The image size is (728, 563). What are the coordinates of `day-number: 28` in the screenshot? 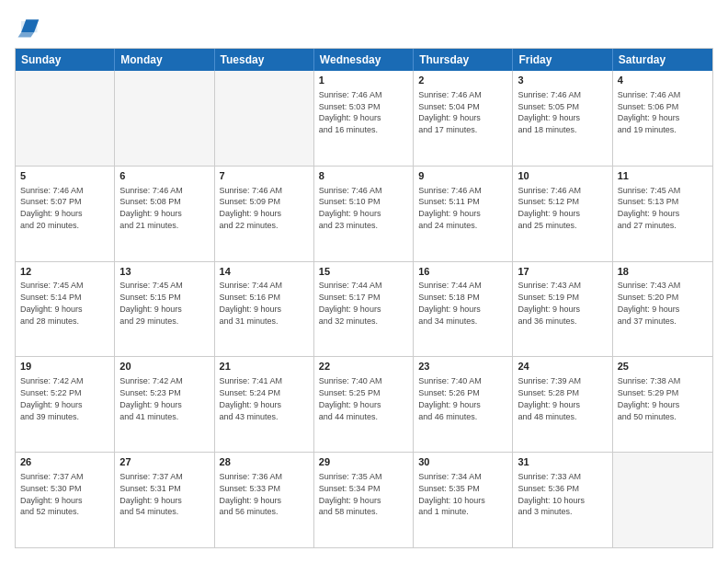 It's located at (265, 462).